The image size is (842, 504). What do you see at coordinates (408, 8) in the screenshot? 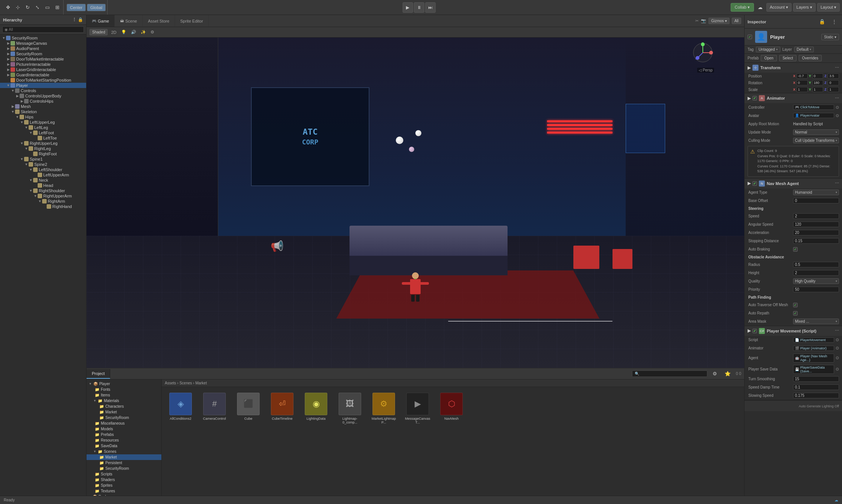
I see `play-btn: ▶` at bounding box center [408, 8].